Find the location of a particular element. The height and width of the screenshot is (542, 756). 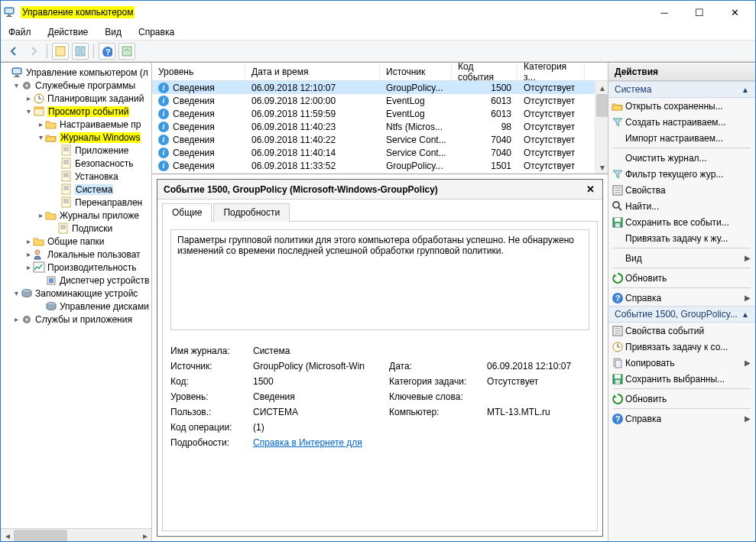

tree-event-viewer: ▾Просмотр событий is located at coordinates (76, 112).